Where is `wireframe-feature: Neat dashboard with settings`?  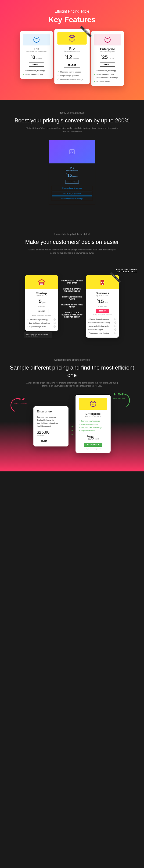 wireframe-feature: Neat dashboard with settings is located at coordinates (72, 199).